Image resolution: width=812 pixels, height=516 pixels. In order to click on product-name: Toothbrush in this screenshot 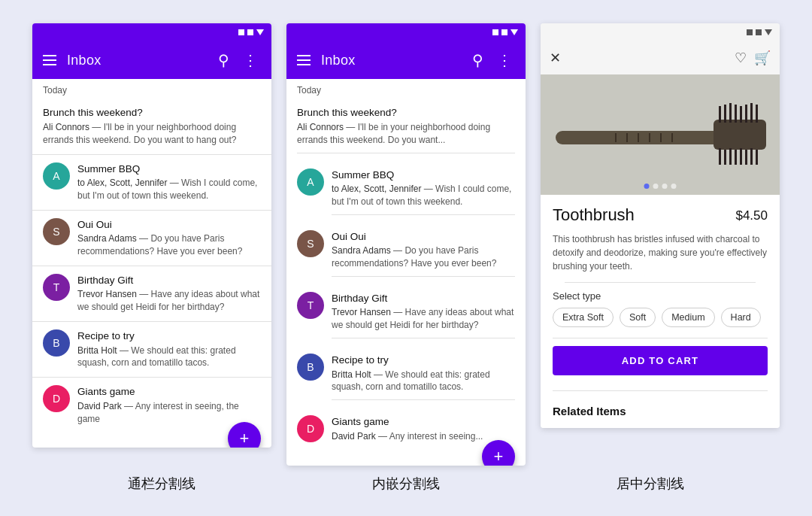, I will do `click(594, 215)`.